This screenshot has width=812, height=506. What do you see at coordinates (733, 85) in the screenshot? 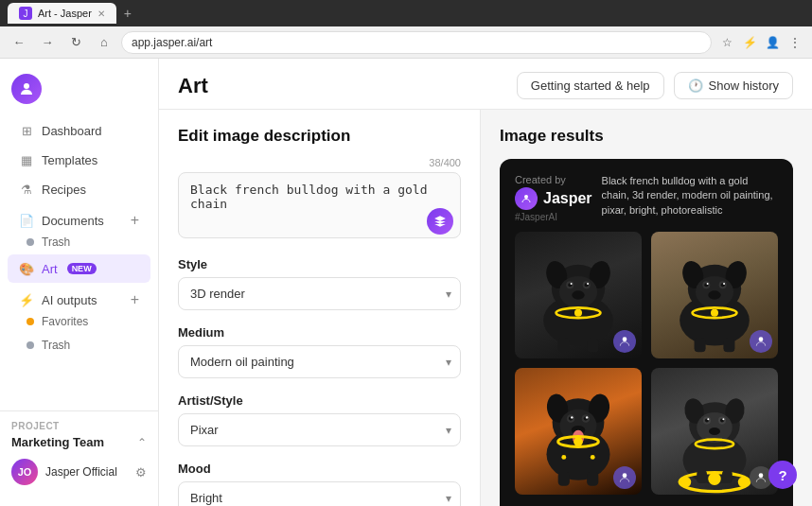
I see `show-history-button: 🕐 Show history` at bounding box center [733, 85].